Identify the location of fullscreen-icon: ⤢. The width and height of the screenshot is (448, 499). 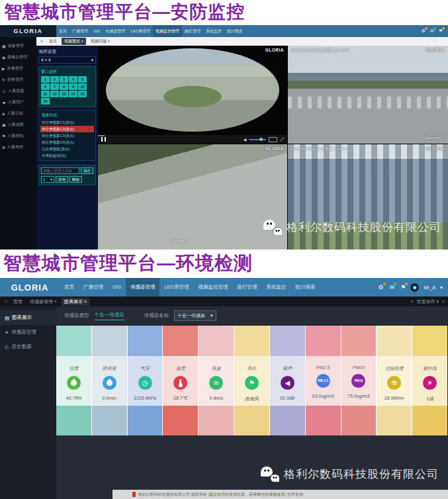
(282, 140).